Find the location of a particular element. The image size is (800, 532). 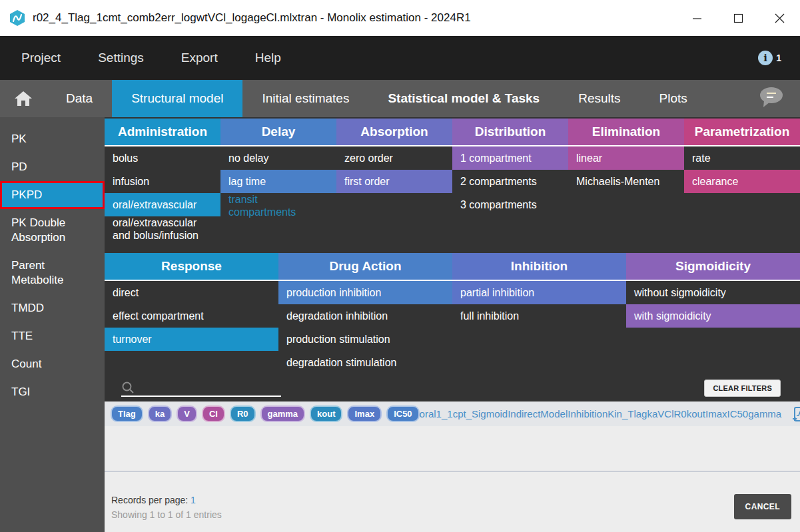

showing-entries: Showing 1 to 1 of 1 entries is located at coordinates (167, 515).